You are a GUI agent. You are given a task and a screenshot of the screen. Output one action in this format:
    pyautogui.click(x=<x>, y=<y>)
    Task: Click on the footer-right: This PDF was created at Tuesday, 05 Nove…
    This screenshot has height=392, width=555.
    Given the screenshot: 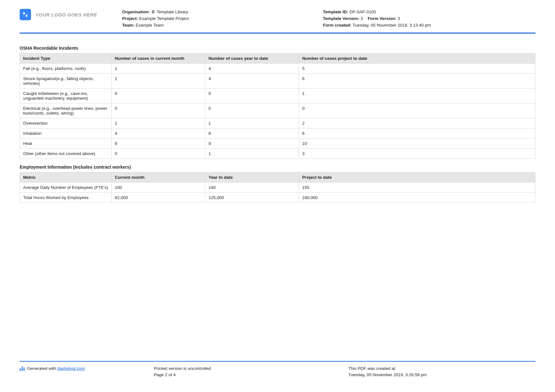 What is the action you would take?
    pyautogui.click(x=442, y=372)
    